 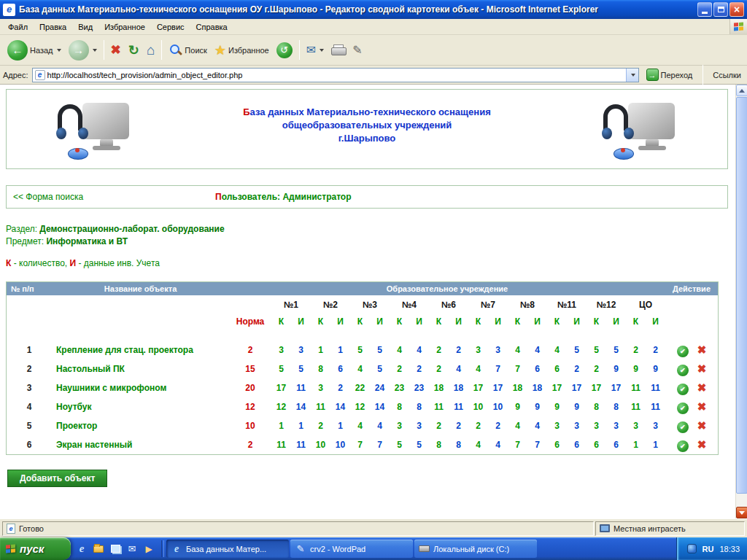 I want to click on taskbar-task-button: eБаза данных Матер..., so click(x=228, y=548).